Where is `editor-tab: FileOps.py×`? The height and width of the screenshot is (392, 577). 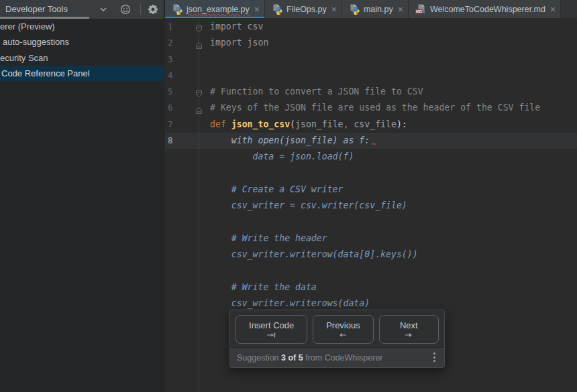
editor-tab: FileOps.py× is located at coordinates (303, 9).